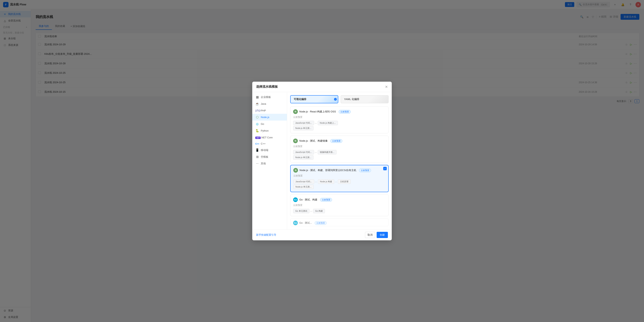  I want to click on card4-icon: Go, so click(296, 200).